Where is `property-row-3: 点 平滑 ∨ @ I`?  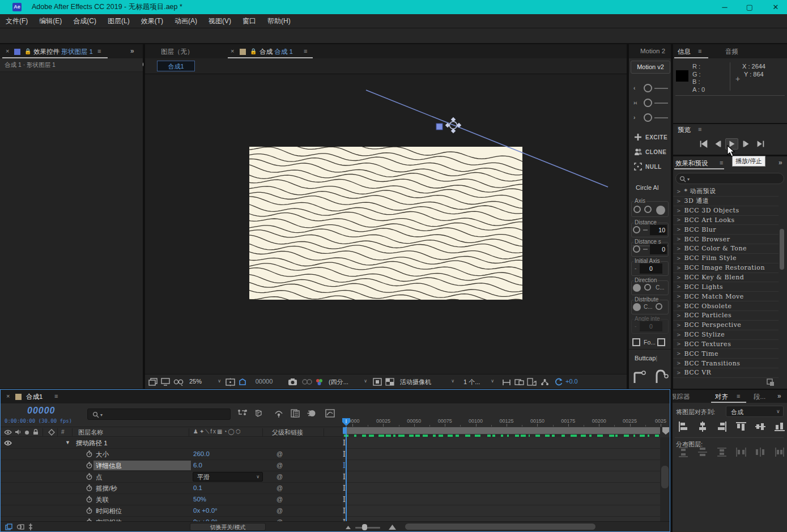
property-row-3: 点 平滑 ∨ @ I is located at coordinates (335, 477).